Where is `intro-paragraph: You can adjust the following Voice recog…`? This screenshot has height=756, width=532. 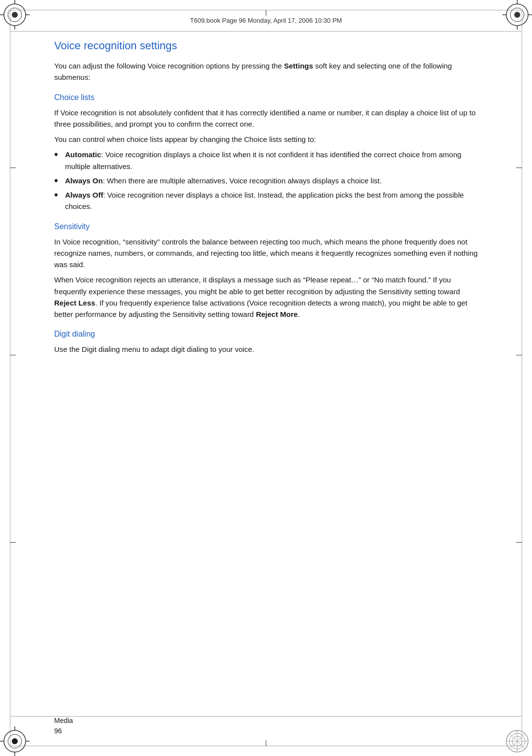 intro-paragraph: You can adjust the following Voice recog… is located at coordinates (266, 72).